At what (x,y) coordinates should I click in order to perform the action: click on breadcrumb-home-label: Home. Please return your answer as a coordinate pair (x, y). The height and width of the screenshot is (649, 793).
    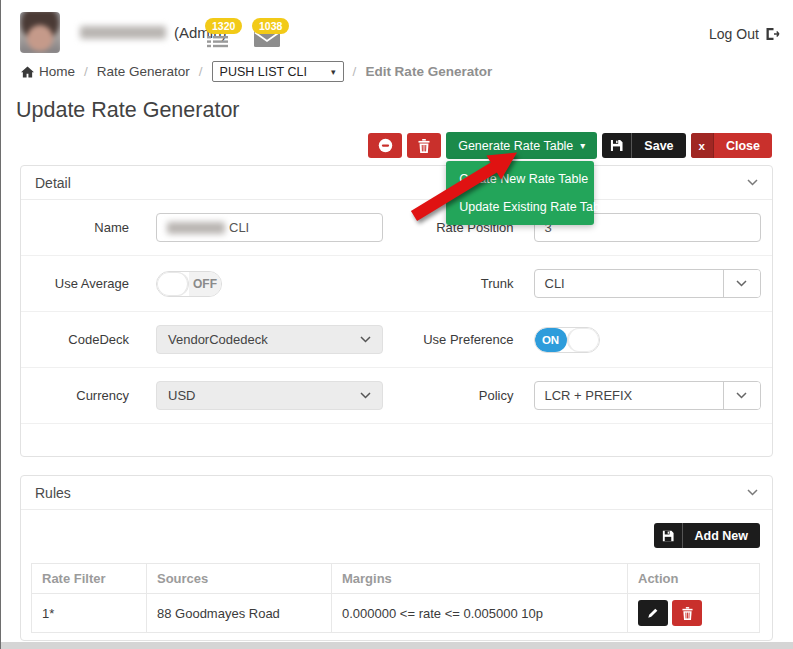
    Looking at the image, I should click on (57, 72).